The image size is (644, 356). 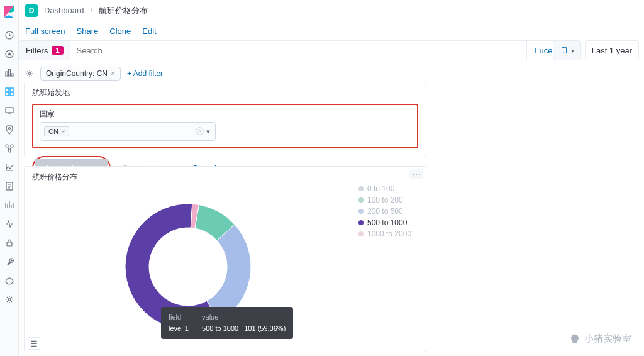 I want to click on panel-options-icon: ⋯, so click(x=416, y=174).